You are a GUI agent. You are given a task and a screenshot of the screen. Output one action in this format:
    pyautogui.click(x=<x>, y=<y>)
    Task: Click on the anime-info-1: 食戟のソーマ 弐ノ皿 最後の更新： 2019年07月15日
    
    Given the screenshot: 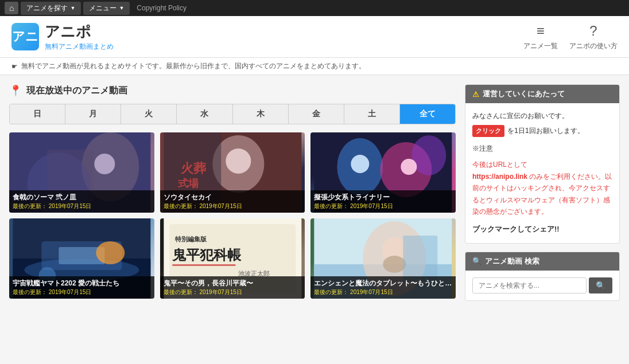 What is the action you would take?
    pyautogui.click(x=81, y=202)
    